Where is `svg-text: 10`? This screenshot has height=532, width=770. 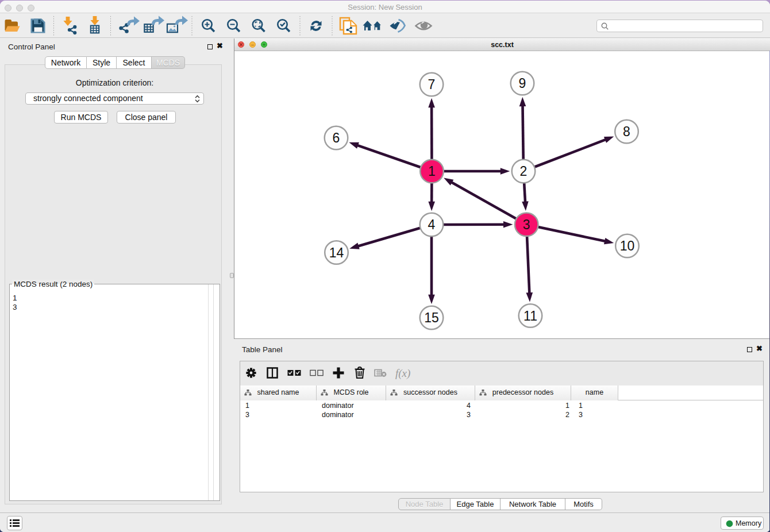
svg-text: 10 is located at coordinates (627, 246).